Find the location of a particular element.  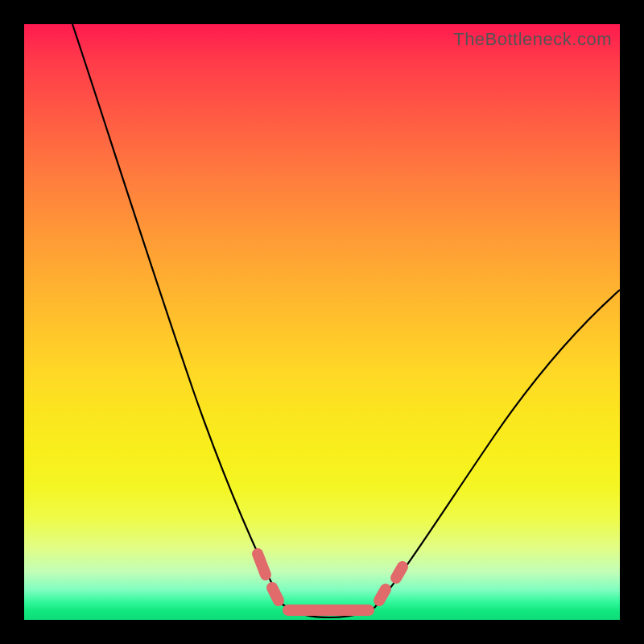

marker-left-lower is located at coordinates (275, 594).